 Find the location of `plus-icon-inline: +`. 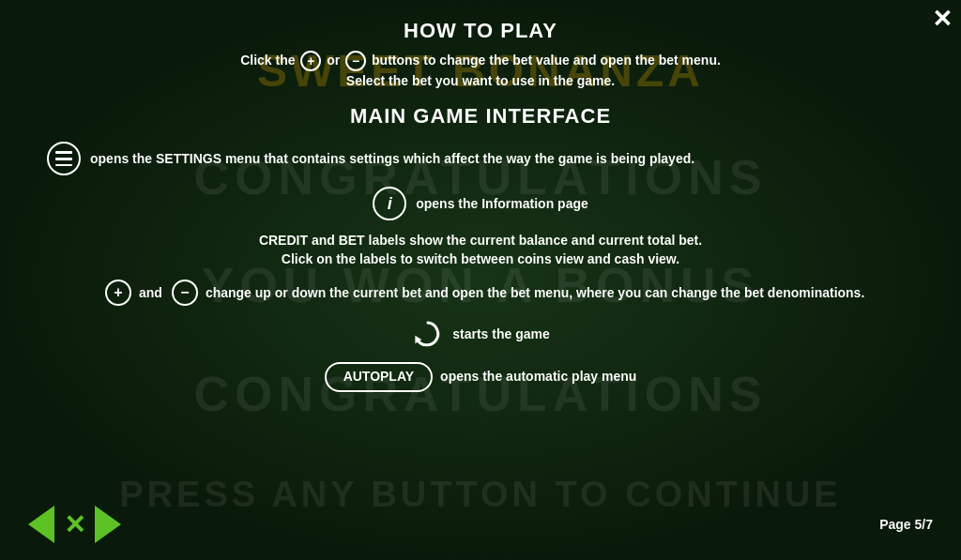

plus-icon-inline: + is located at coordinates (311, 61).